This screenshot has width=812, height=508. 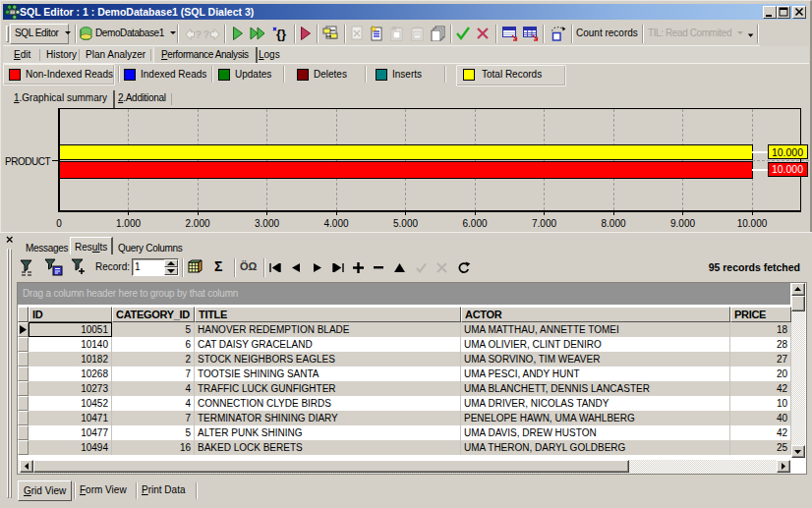 I want to click on svg-text: 9.000, so click(x=682, y=224).